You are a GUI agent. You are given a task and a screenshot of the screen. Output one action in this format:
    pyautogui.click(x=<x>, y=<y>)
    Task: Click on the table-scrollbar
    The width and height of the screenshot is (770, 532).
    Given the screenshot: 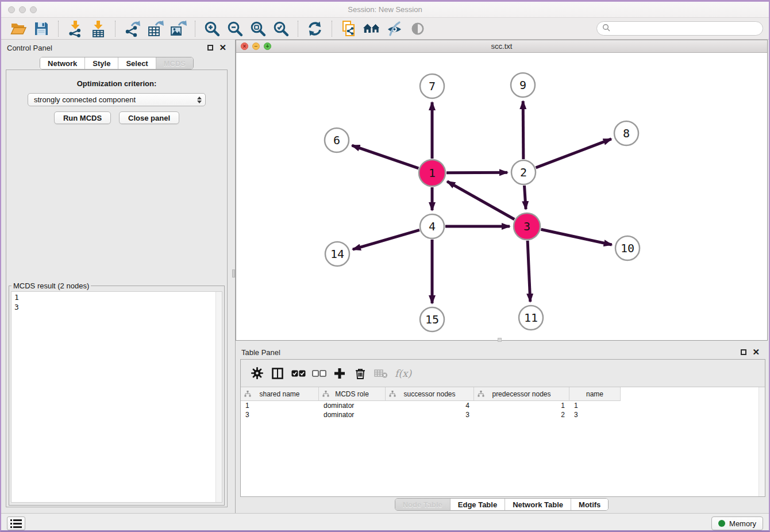 What is the action you would take?
    pyautogui.click(x=762, y=442)
    